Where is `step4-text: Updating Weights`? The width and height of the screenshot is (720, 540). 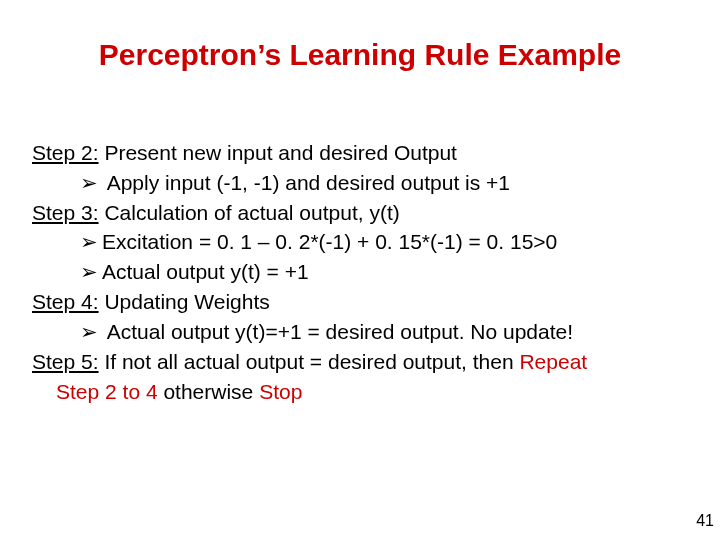
step4-text: Updating Weights is located at coordinates (184, 302).